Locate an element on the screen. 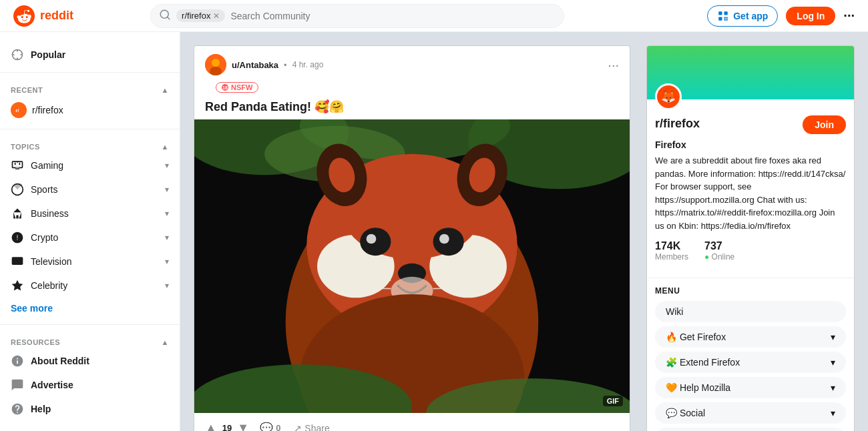 The height and width of the screenshot is (431, 868). sidebar-item-about: About Reddit is located at coordinates (89, 361).